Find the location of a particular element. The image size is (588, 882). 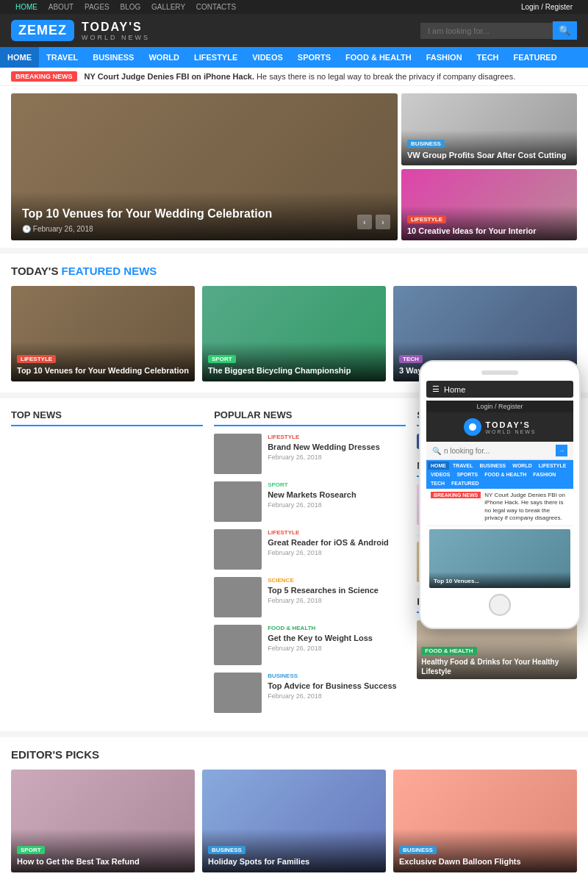

mobile-nav-world: WORLD is located at coordinates (522, 466).